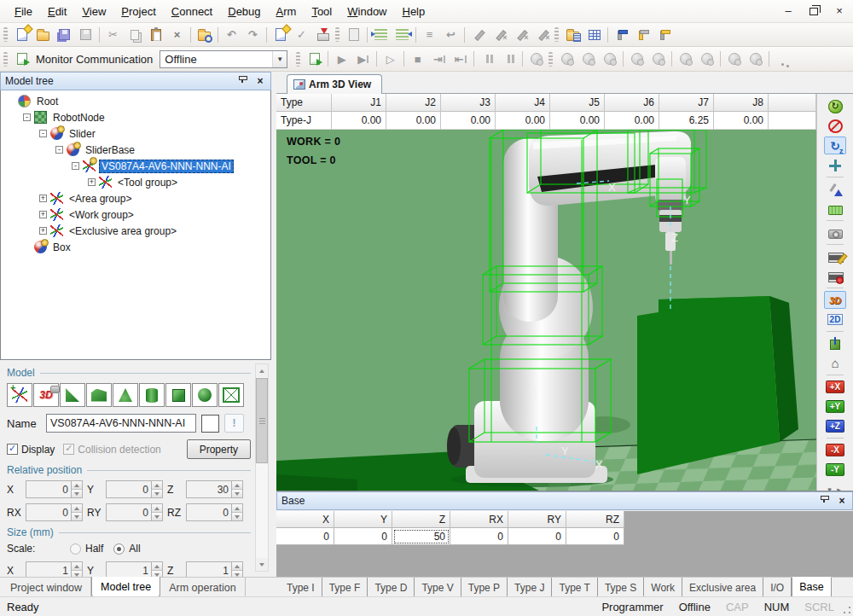  I want to click on camera-button, so click(835, 232).